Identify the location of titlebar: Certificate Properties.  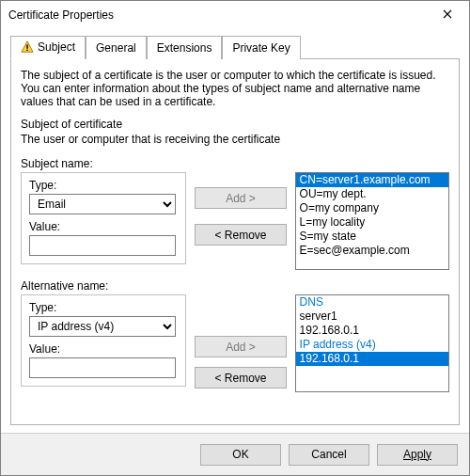
(235, 15).